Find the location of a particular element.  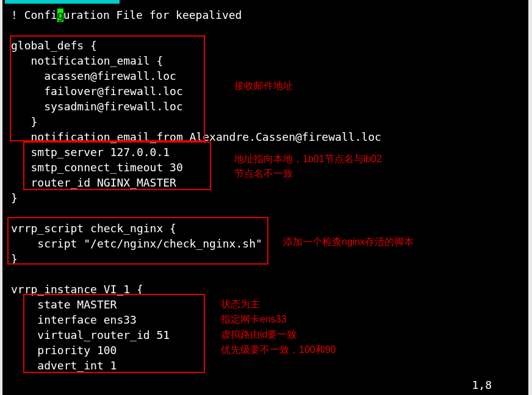

title-before: ! Confi is located at coordinates (34, 15).